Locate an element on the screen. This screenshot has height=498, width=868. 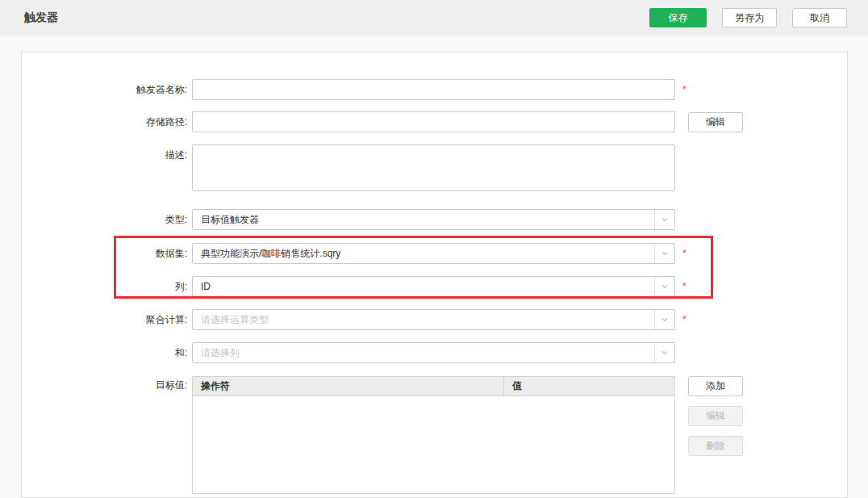
type-select: 目标值触发器 is located at coordinates (434, 220).